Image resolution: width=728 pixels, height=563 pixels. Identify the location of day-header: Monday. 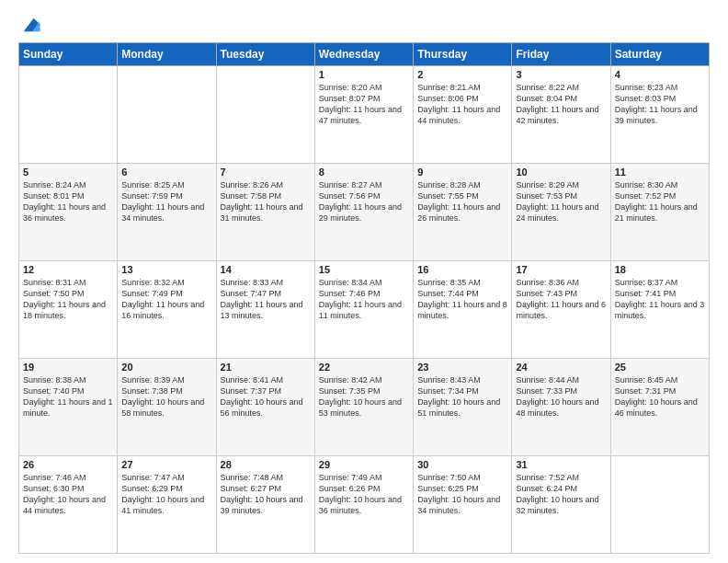
(167, 55).